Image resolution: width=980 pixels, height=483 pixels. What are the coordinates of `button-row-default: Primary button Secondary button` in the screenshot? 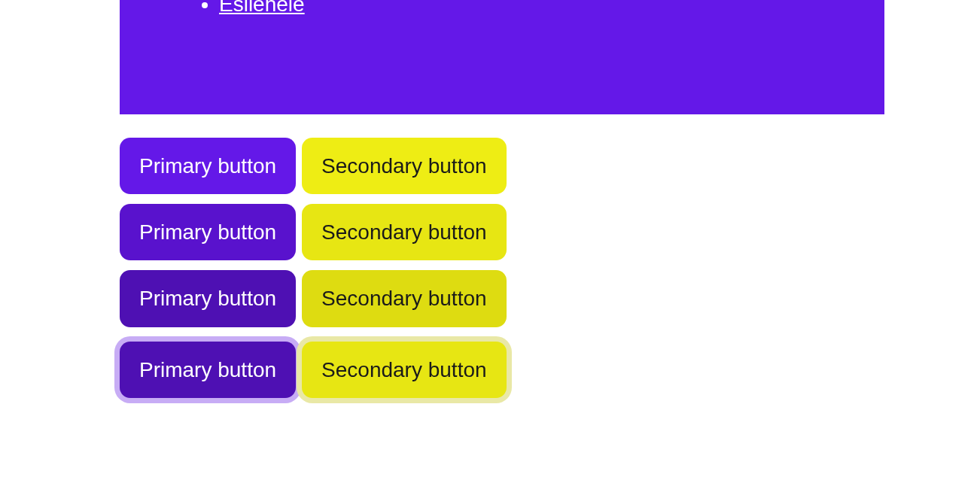 It's located at (549, 166).